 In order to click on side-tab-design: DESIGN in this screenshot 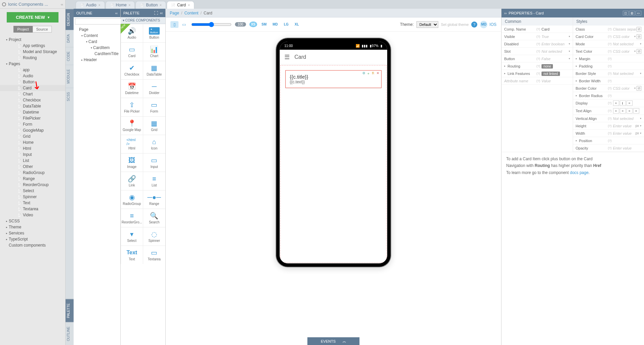, I will do `click(70, 19)`.